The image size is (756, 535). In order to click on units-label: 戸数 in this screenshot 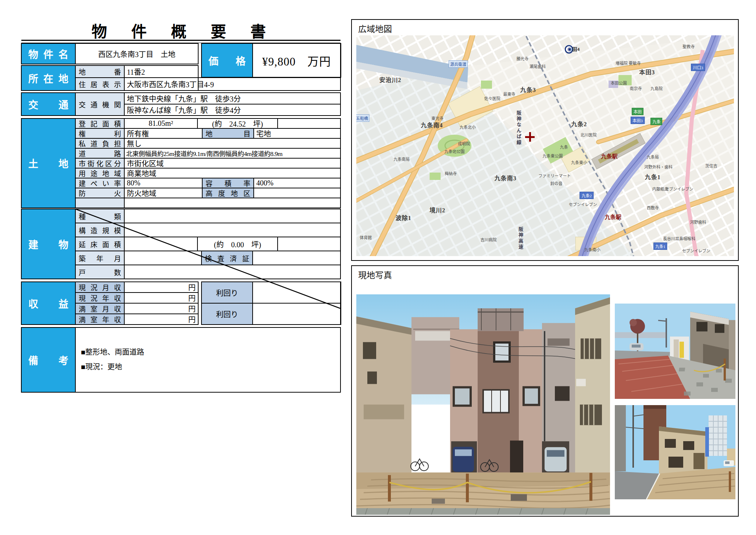, I will do `click(100, 272)`.